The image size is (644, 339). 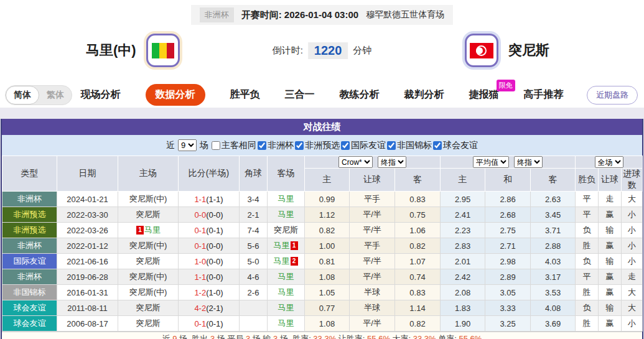 I want to click on filter-option: 非洲杯, so click(x=276, y=146).